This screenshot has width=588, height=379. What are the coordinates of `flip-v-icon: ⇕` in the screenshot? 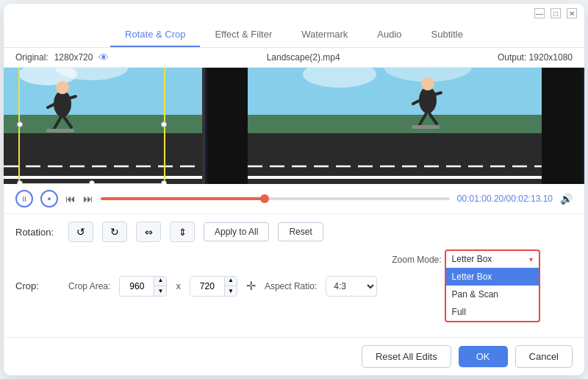 It's located at (182, 233).